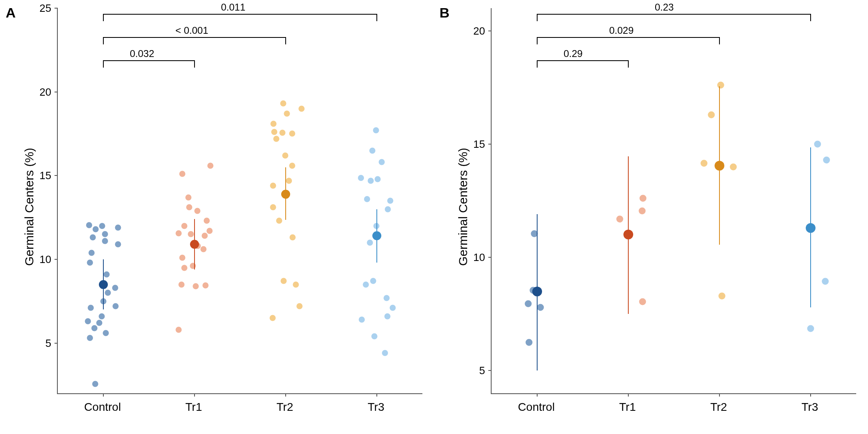 The width and height of the screenshot is (868, 434). Describe the element at coordinates (627, 407) in the screenshot. I see `x-category-label: Tr1` at that location.